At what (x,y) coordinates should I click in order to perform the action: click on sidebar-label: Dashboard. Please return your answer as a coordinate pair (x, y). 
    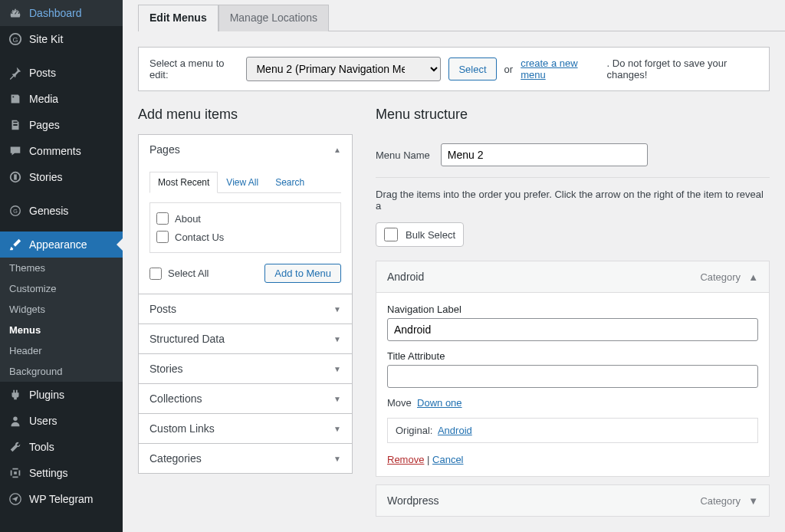
    Looking at the image, I should click on (55, 13).